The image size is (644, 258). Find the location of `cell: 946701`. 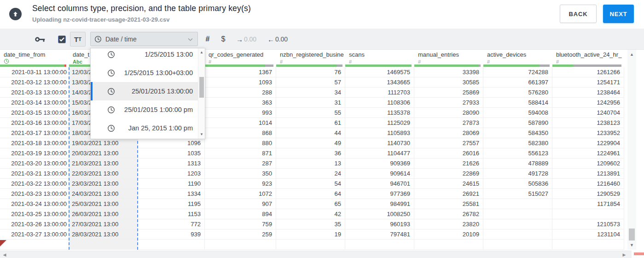

cell: 946701 is located at coordinates (380, 184).